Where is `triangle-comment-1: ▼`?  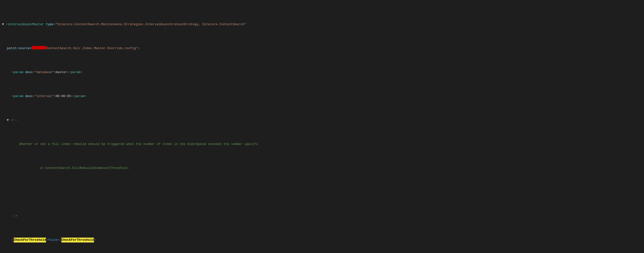
triangle-comment-1: ▼ is located at coordinates (9, 120).